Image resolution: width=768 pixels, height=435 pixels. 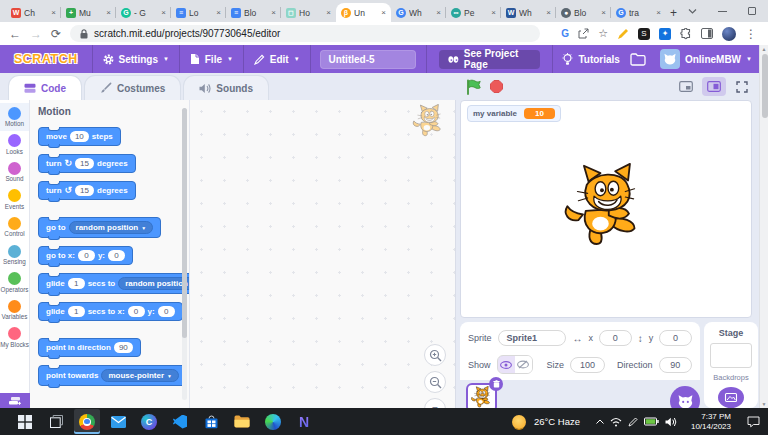 I want to click on stage-selector-panel: Stage Backdrops, so click(x=731, y=365).